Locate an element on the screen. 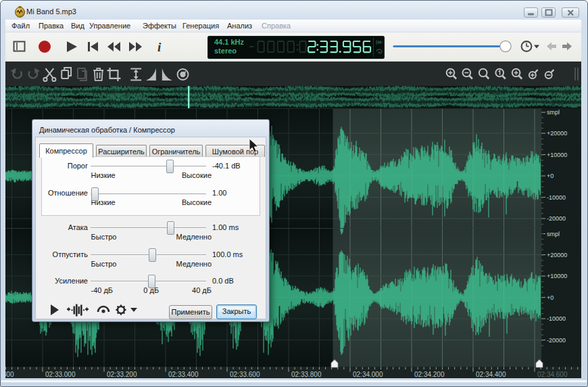 This screenshot has height=387, width=588. svg-text: 02:32.800 is located at coordinates (9, 375).